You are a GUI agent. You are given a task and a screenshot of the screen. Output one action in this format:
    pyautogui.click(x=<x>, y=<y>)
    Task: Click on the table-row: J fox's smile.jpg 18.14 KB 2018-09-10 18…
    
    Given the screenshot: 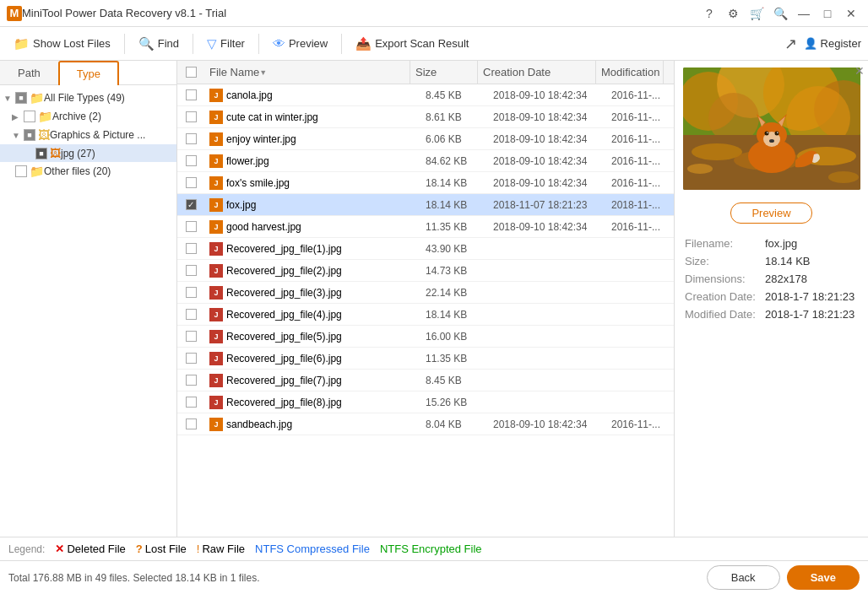 What is the action you would take?
    pyautogui.click(x=426, y=183)
    